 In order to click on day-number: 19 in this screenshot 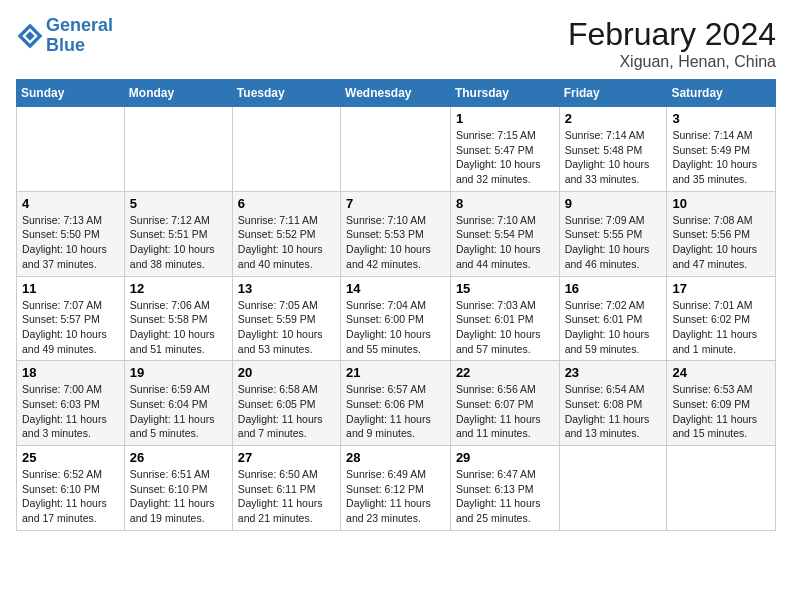, I will do `click(178, 372)`.